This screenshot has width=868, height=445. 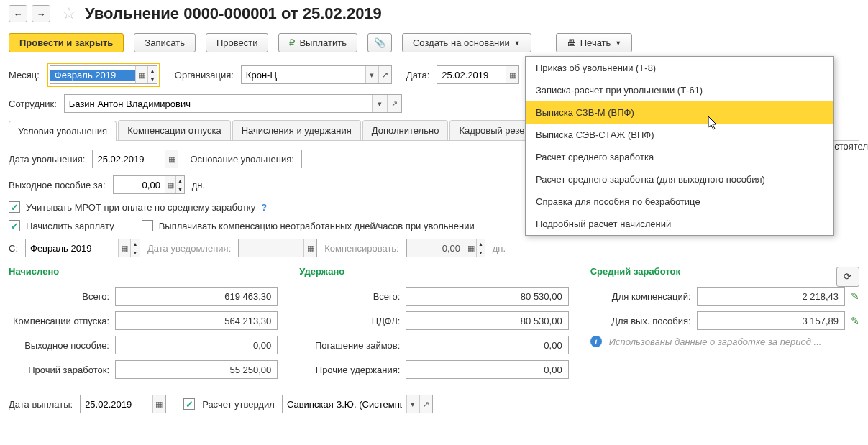 What do you see at coordinates (303, 75) in the screenshot?
I see `org-input` at bounding box center [303, 75].